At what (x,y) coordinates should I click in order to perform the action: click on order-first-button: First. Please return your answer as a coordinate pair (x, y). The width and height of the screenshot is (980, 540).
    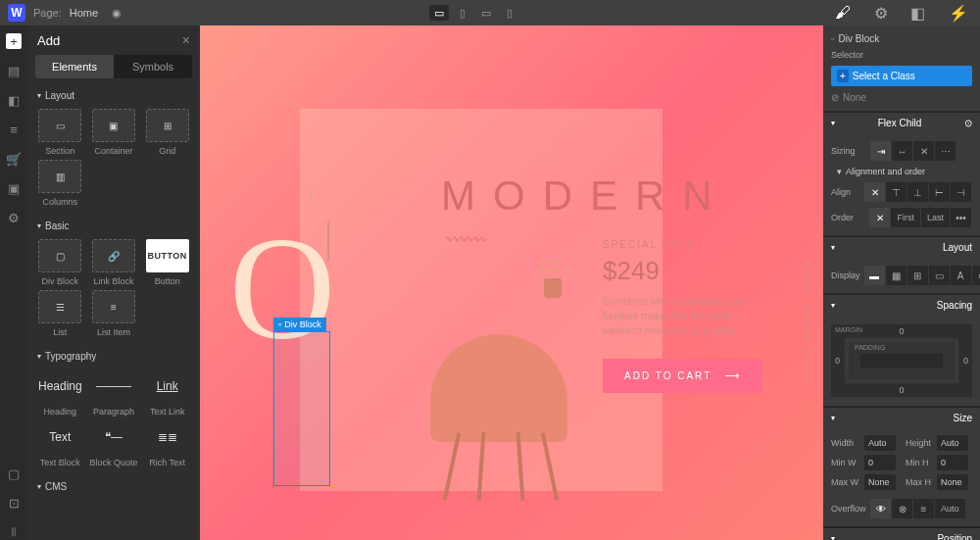
    Looking at the image, I should click on (906, 218).